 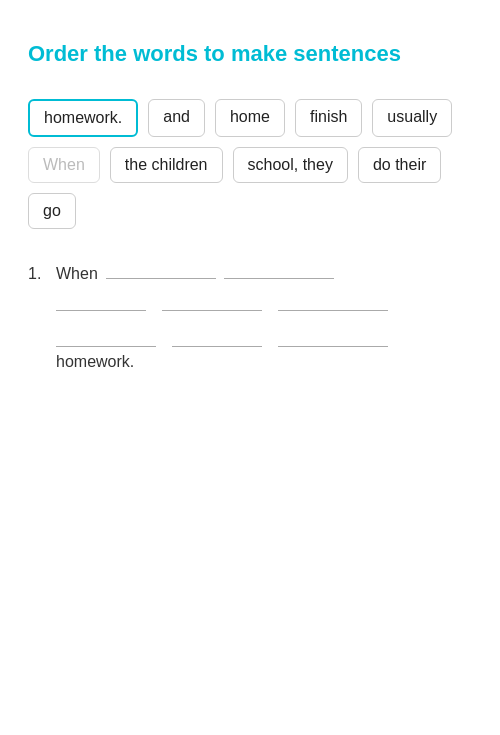 What do you see at coordinates (52, 211) in the screenshot?
I see `word-chip-go: go` at bounding box center [52, 211].